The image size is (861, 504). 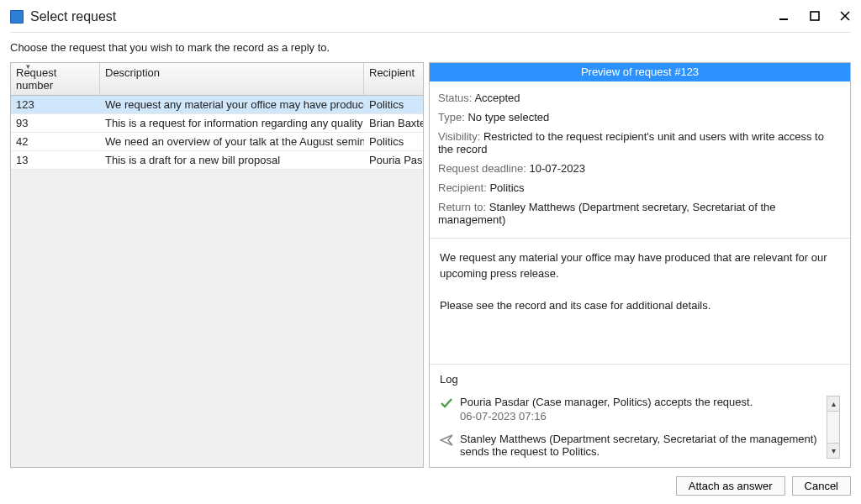 What do you see at coordinates (483, 168) in the screenshot?
I see `meta-label: Request deadline:` at bounding box center [483, 168].